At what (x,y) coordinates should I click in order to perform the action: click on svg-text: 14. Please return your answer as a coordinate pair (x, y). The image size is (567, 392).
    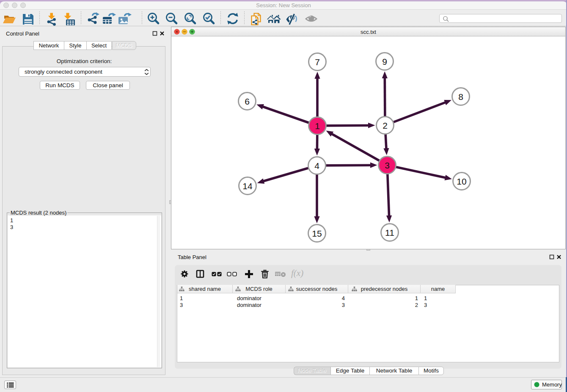
    Looking at the image, I should click on (248, 186).